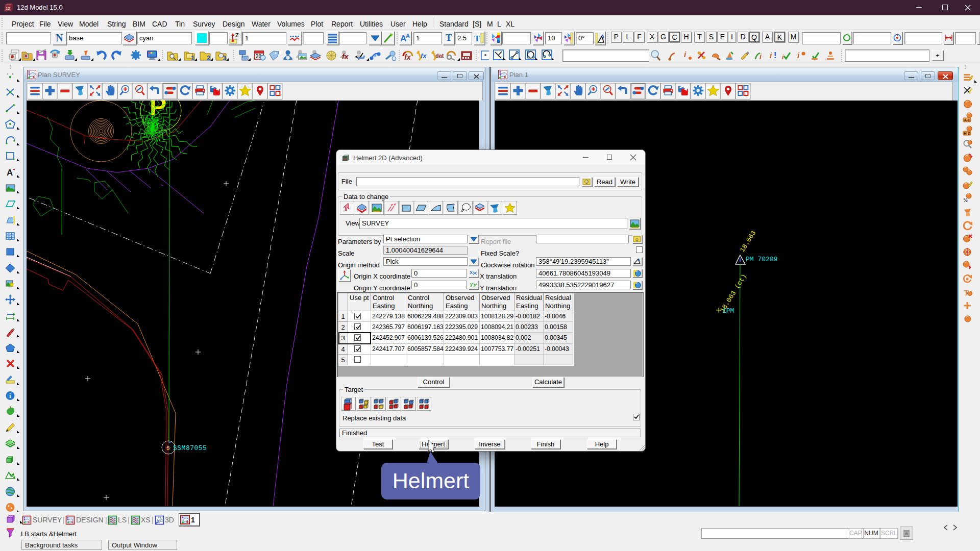  I want to click on svg-text: XS, so click(146, 520).